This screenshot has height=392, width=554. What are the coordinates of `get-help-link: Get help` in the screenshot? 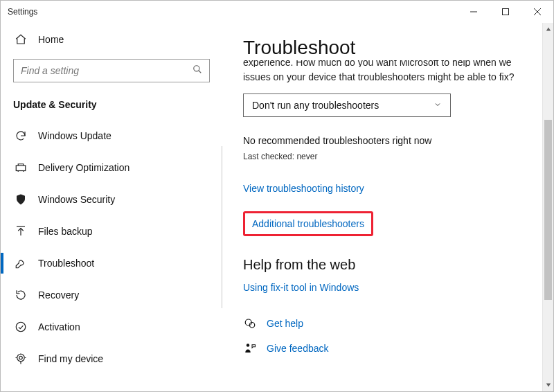 It's located at (285, 323).